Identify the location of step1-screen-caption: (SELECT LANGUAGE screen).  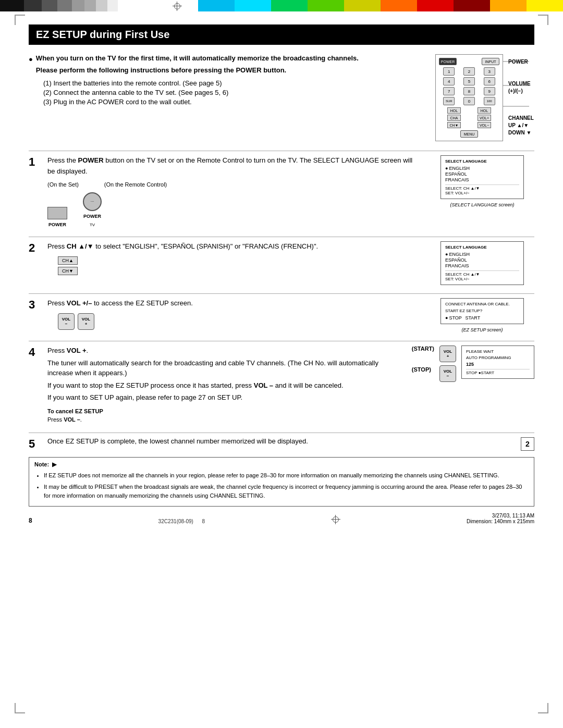
(482, 205).